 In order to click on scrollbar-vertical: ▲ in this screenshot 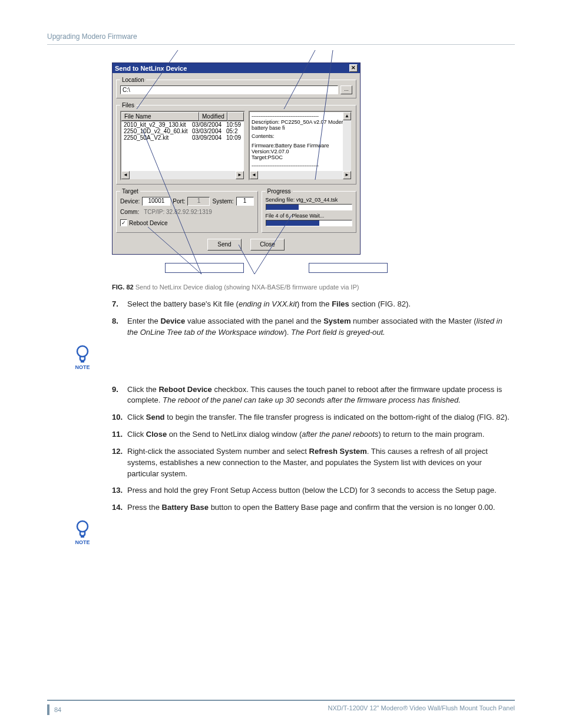, I will do `click(347, 141)`.